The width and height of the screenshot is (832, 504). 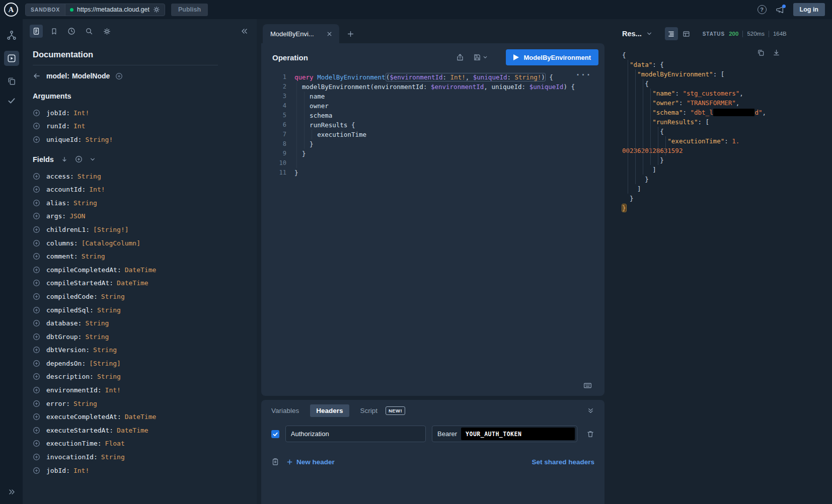 What do you see at coordinates (80, 126) in the screenshot?
I see `argument-type: Int` at bounding box center [80, 126].